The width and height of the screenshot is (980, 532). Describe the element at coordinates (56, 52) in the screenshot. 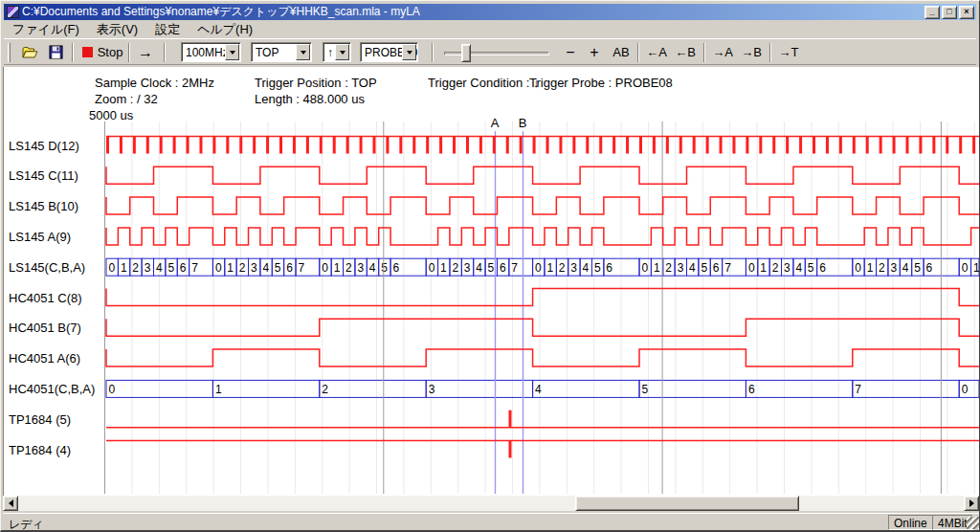

I see `floppy-disk-icon` at that location.